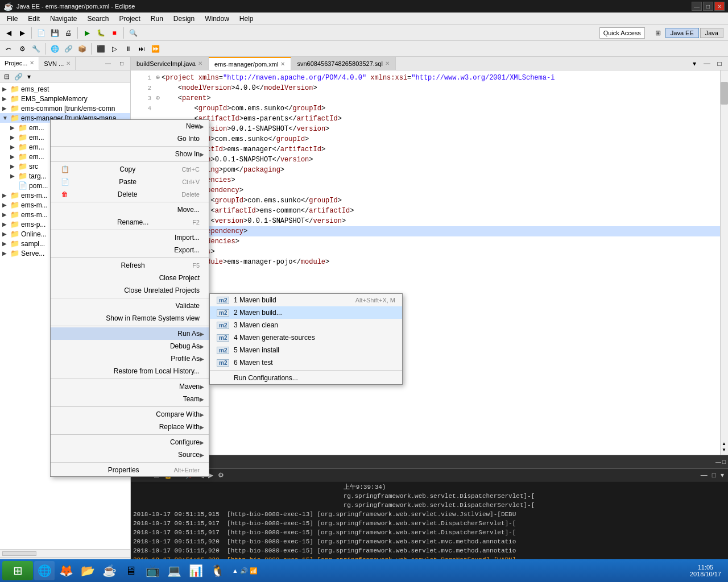 Image resolution: width=728 pixels, height=582 pixels. I want to click on panel-hscroll, so click(19, 554).